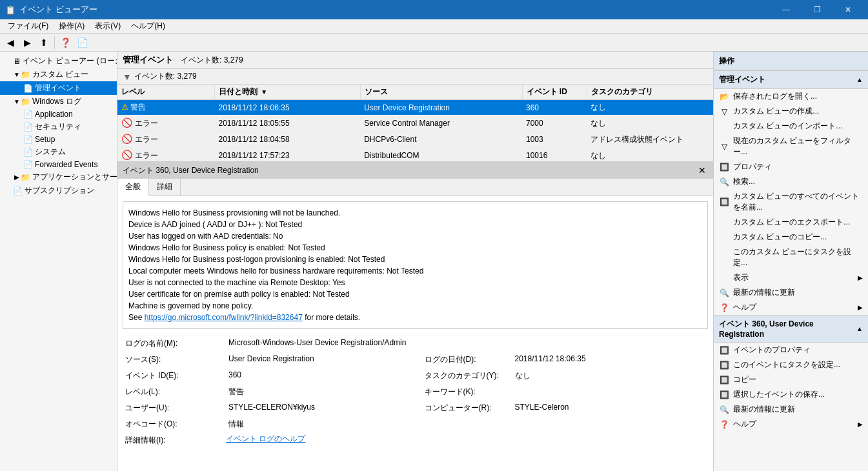 The height and width of the screenshot is (471, 868). What do you see at coordinates (791, 80) in the screenshot?
I see `sidebar-section-header-admin: 管理イベント ▲` at bounding box center [791, 80].